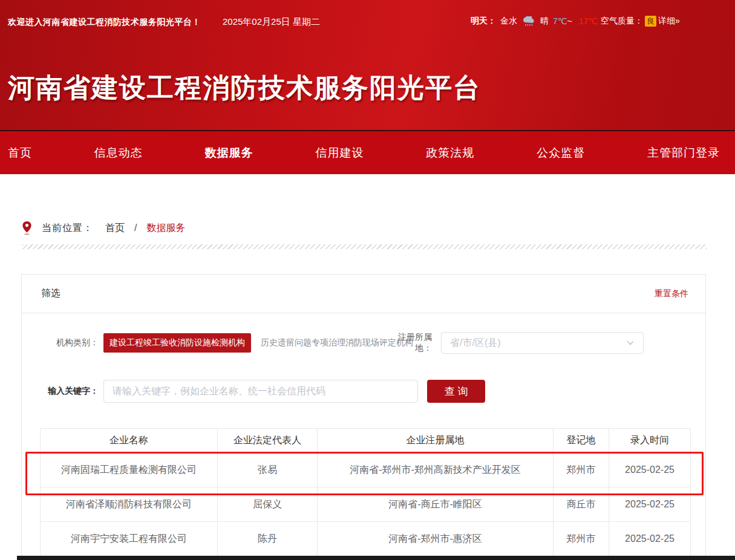 This screenshot has width=735, height=560. Describe the element at coordinates (529, 22) in the screenshot. I see `cloud-rain-icon` at that location.